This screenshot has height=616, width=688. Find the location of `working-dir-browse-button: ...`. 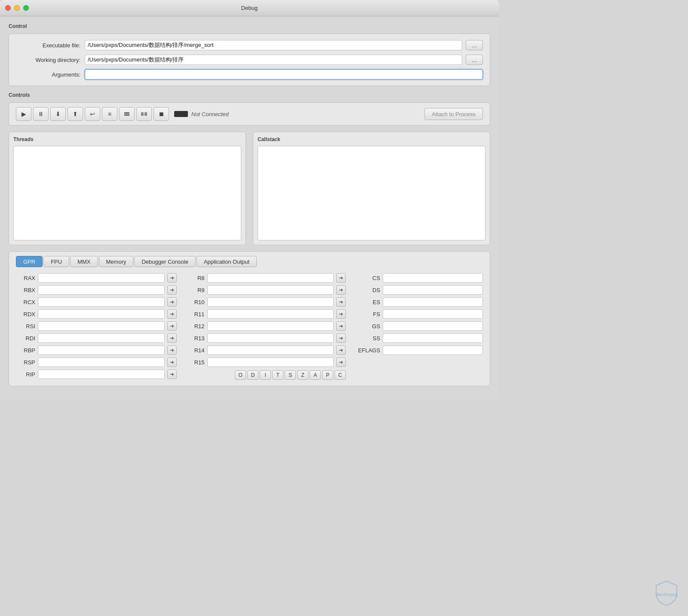

working-dir-browse-button: ... is located at coordinates (474, 60).